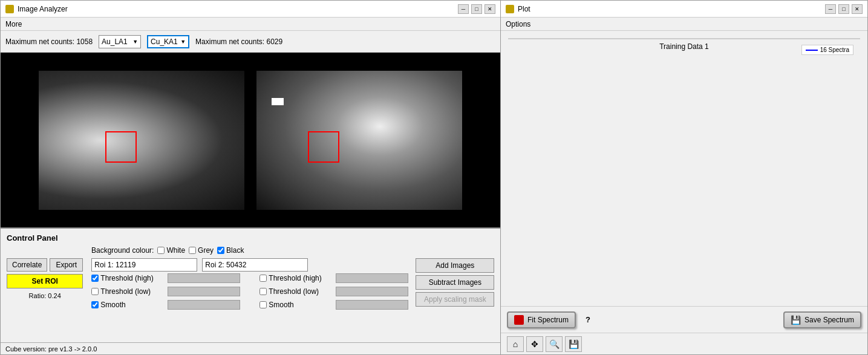  Describe the element at coordinates (250, 42) in the screenshot. I see `top-controls: Maximum net counts: 1058 Au_LA1 ▼ Cu_KA1…` at that location.